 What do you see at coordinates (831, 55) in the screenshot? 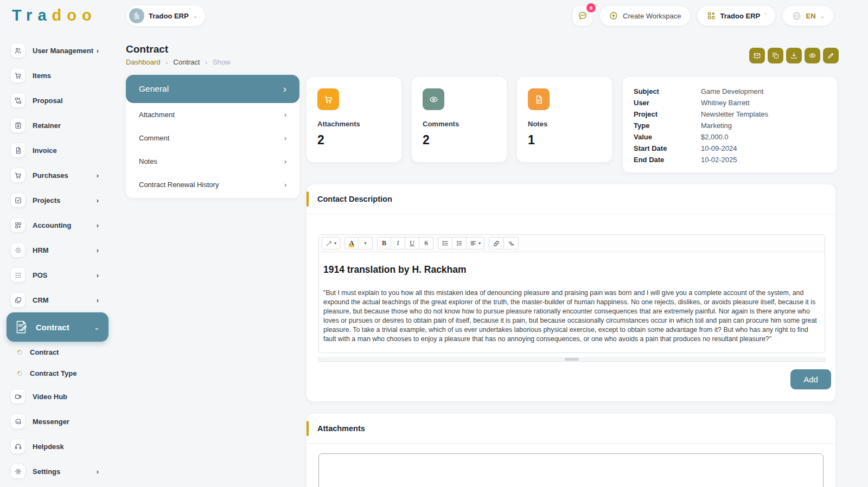
I see `edit-button` at bounding box center [831, 55].